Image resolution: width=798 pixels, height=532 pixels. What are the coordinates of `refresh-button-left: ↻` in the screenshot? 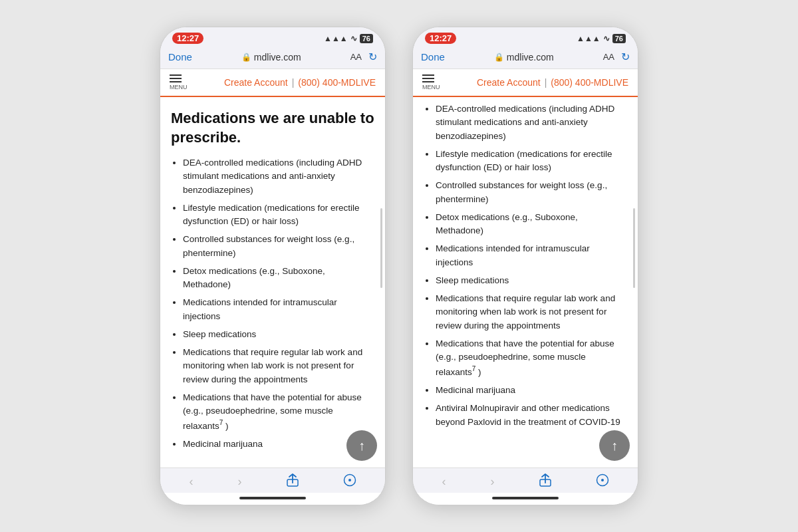 It's located at (372, 57).